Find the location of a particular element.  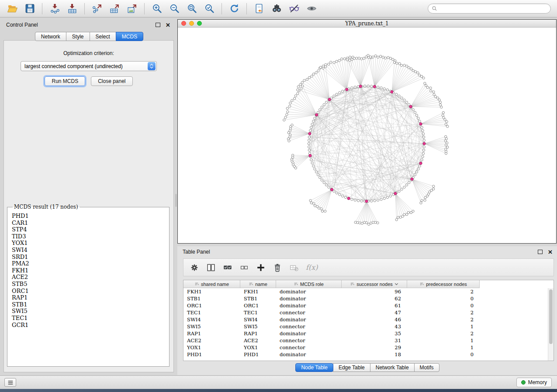

cell-name: PHD1 is located at coordinates (258, 354).